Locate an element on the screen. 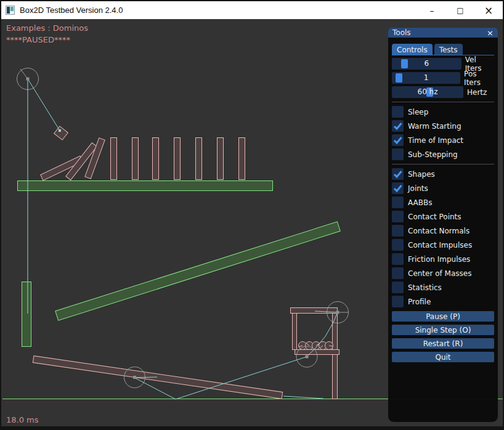 The width and height of the screenshot is (504, 430). friction-impulses-checkbox is located at coordinates (398, 259).